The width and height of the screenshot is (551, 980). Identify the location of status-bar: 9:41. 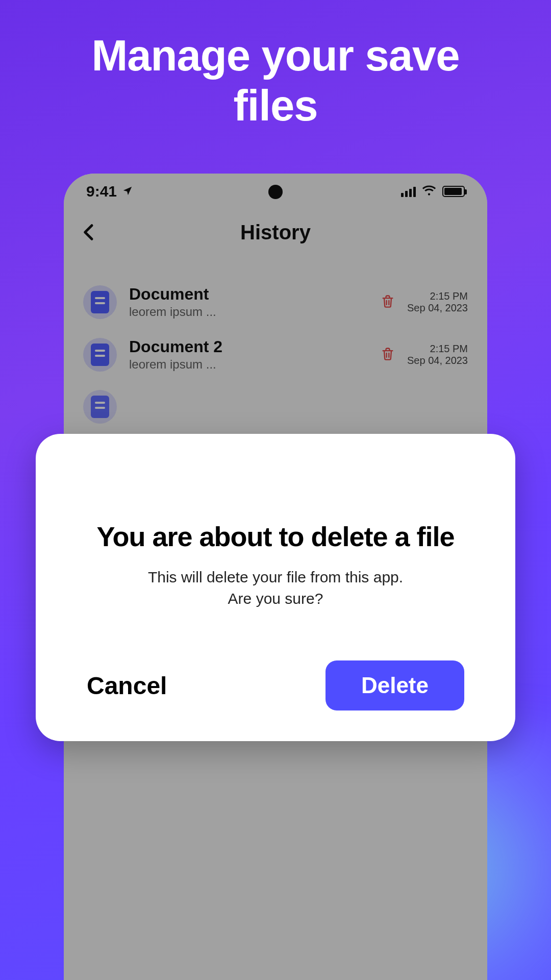
(276, 191).